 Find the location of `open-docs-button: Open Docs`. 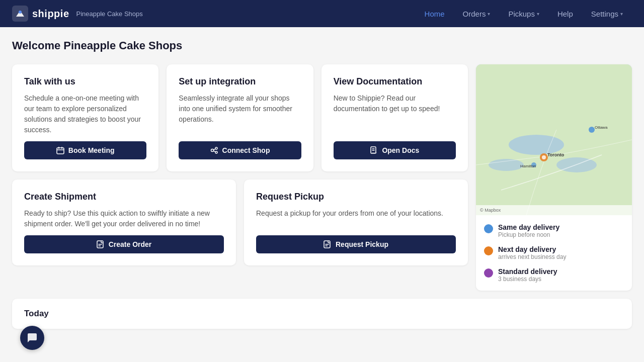

open-docs-button: Open Docs is located at coordinates (394, 150).